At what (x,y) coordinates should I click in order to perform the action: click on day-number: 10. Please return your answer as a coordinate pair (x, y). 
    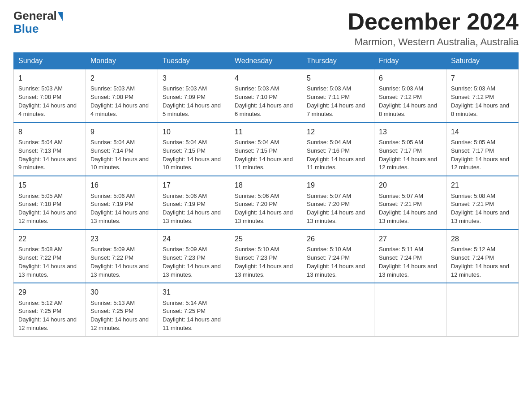
    Looking at the image, I should click on (194, 132).